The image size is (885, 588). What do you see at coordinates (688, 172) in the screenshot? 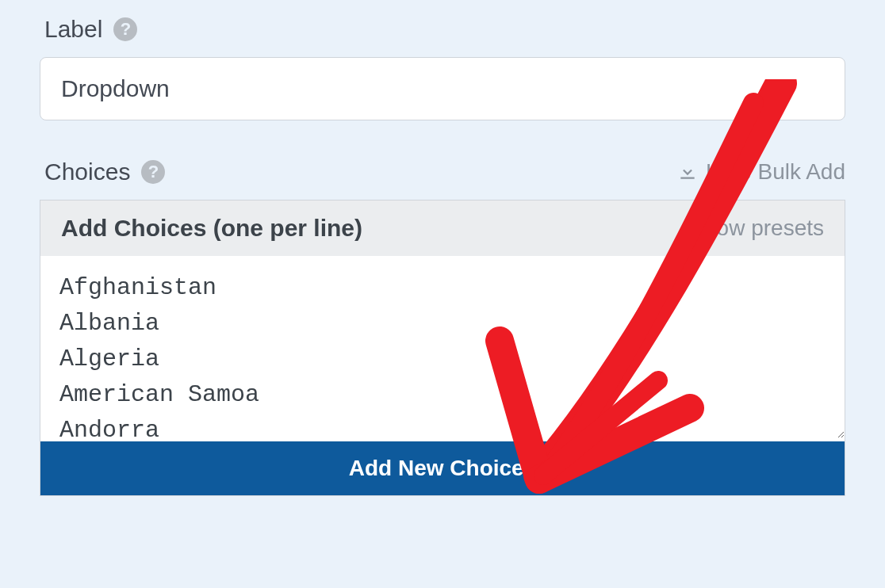
I see `download-icon` at bounding box center [688, 172].